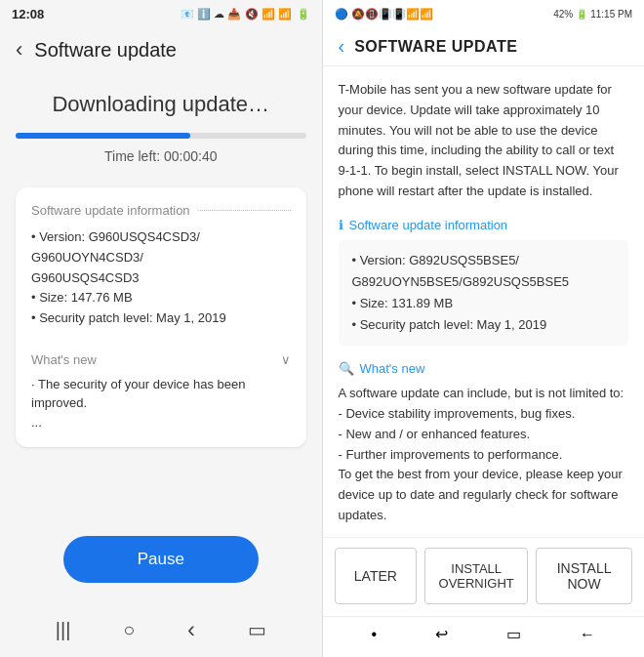 The width and height of the screenshot is (644, 657). What do you see at coordinates (303, 14) in the screenshot?
I see `battery-icon-left: 🔋` at bounding box center [303, 14].